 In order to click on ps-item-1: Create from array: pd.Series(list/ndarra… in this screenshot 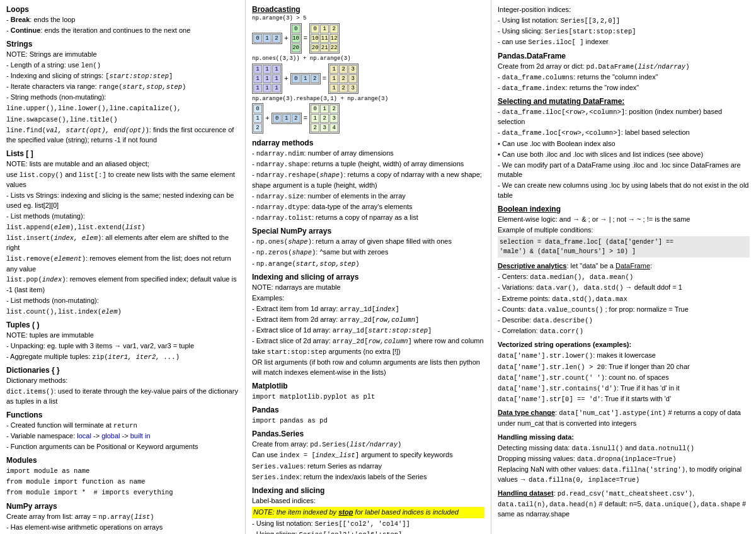, I will do `click(368, 445)`.